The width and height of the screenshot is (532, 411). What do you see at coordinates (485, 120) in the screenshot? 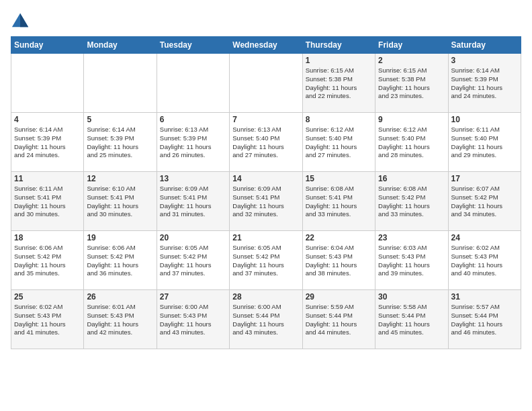
I see `day-number: 10` at bounding box center [485, 120].